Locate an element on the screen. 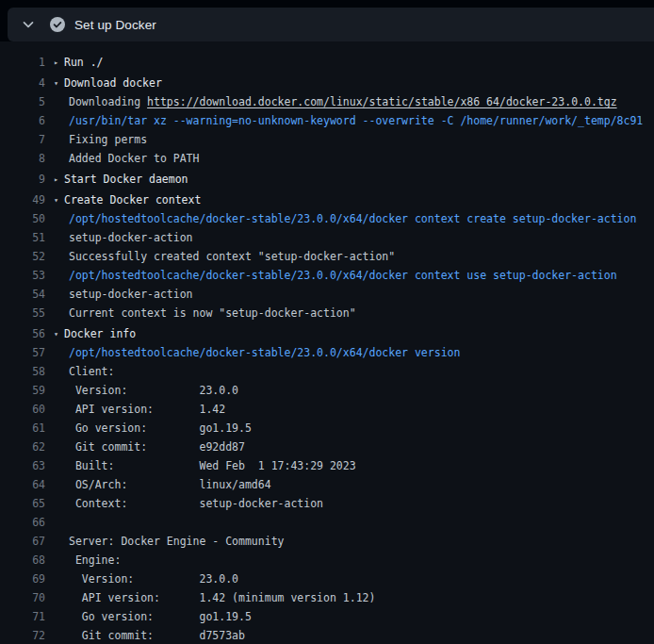 This screenshot has height=644, width=654. log-row: 58Client: is located at coordinates (327, 372).